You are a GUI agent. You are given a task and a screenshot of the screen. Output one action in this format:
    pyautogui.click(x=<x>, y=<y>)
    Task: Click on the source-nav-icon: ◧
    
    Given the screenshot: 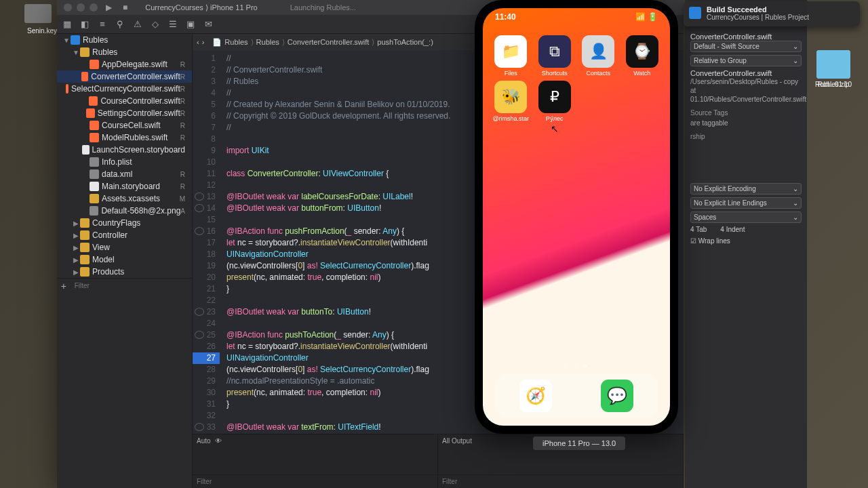 What is the action you would take?
    pyautogui.click(x=85, y=24)
    